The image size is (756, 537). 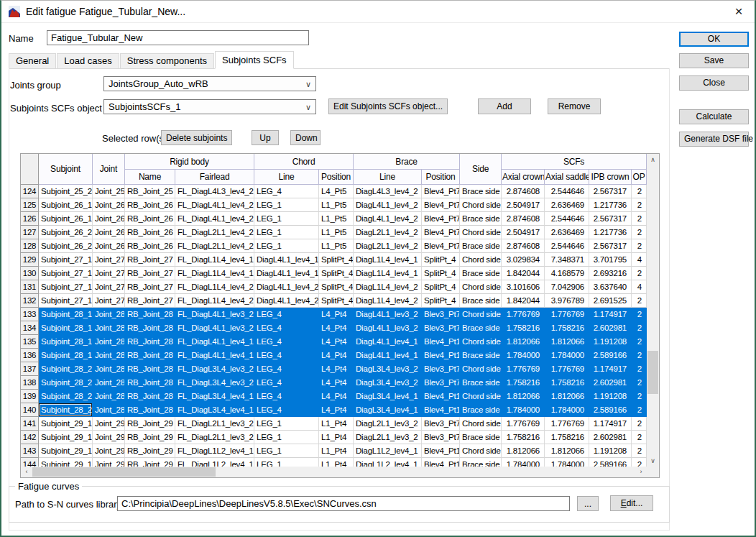 I want to click on cell: DiagL3L4_lev3_2, so click(x=388, y=370).